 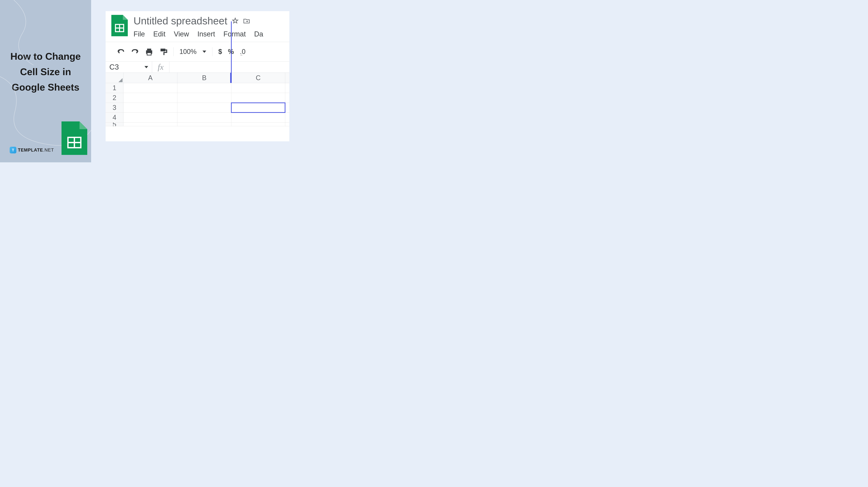 I want to click on column-header-a: A, so click(x=150, y=78).